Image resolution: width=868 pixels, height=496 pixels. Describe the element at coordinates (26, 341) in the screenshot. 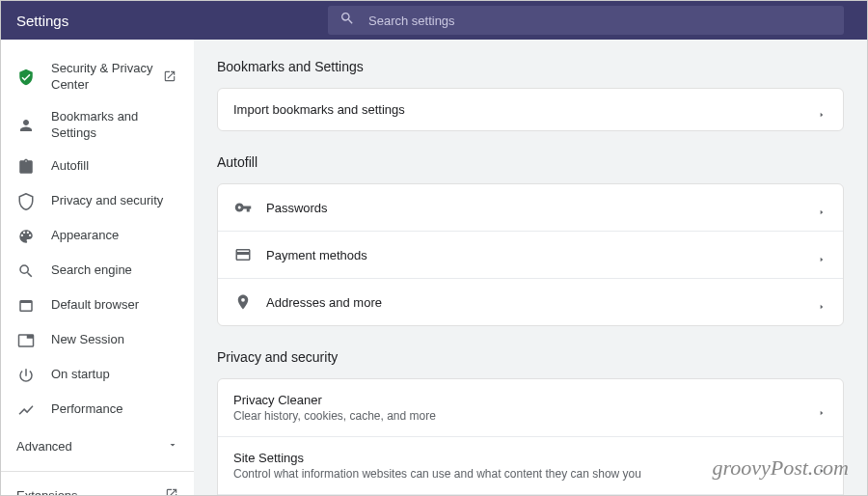

I see `tab-icon` at that location.